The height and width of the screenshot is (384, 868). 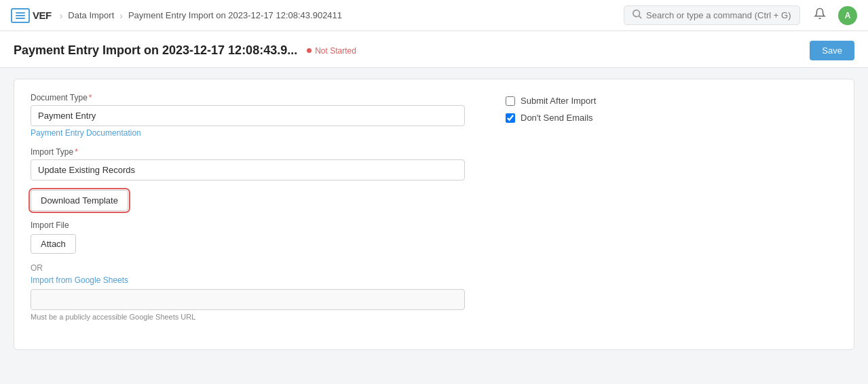 What do you see at coordinates (248, 300) in the screenshot?
I see `google-sheets-input` at bounding box center [248, 300].